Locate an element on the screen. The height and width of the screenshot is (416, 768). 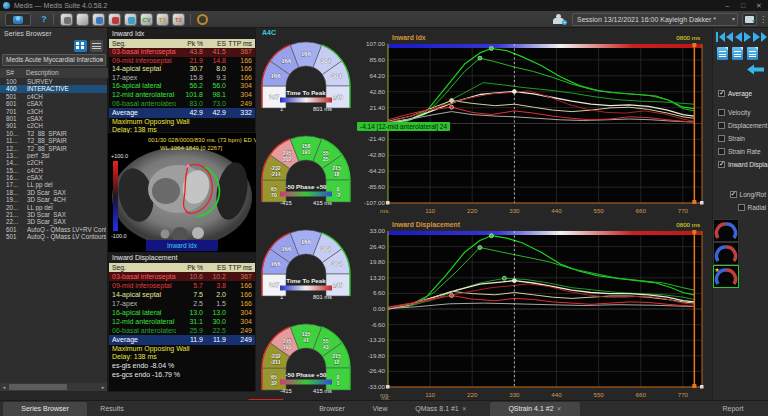
back-arrow-icon is located at coordinates (756, 70).